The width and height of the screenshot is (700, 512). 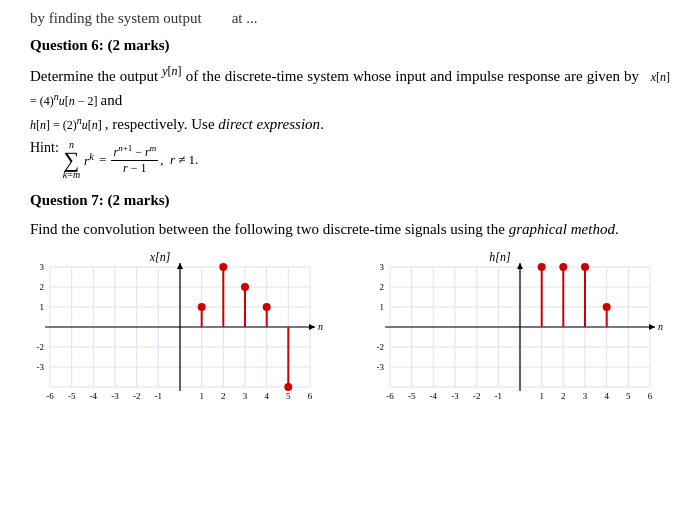 What do you see at coordinates (44, 148) in the screenshot?
I see `hint-label: Hint:` at bounding box center [44, 148].